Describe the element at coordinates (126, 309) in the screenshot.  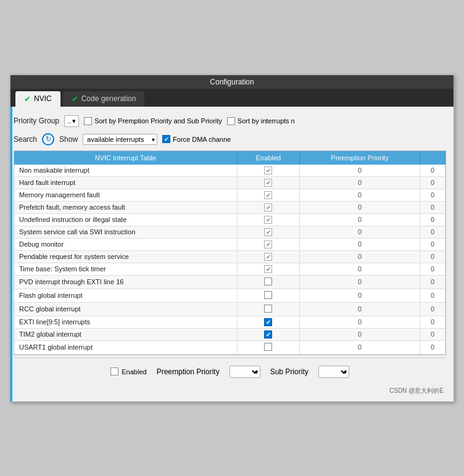
I see `interrupt-name: RCC global interrupt` at that location.